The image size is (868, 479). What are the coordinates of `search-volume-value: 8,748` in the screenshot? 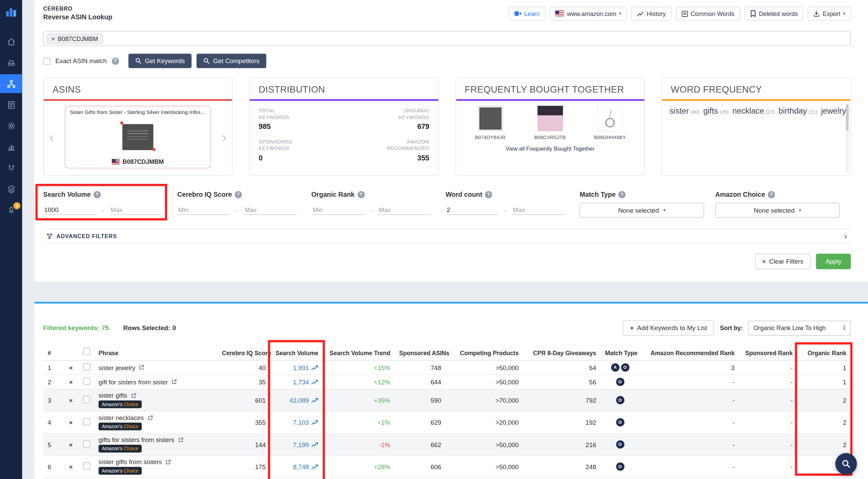 It's located at (301, 467).